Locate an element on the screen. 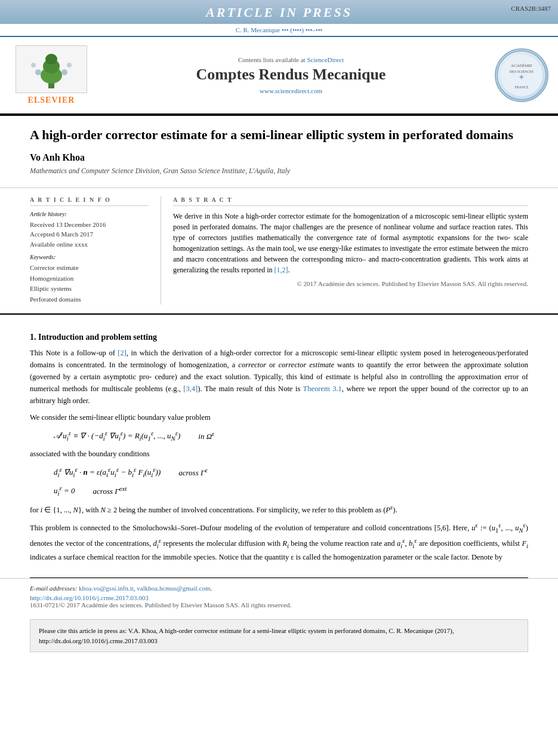 Image resolution: width=558 pixels, height=756 pixels. email-line: E-mail addresses: khoa.vo@gssi.infn.it, … is located at coordinates (279, 588).